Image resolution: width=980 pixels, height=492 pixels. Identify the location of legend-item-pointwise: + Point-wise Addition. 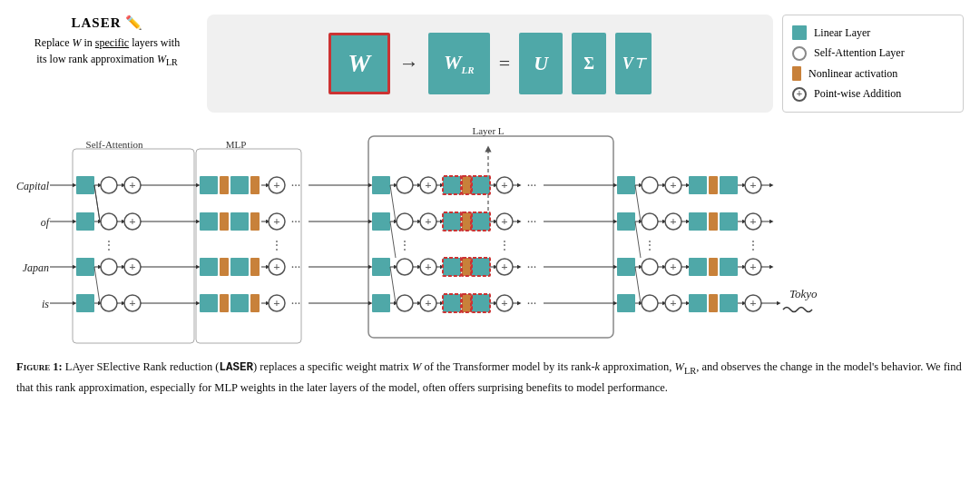
(873, 94).